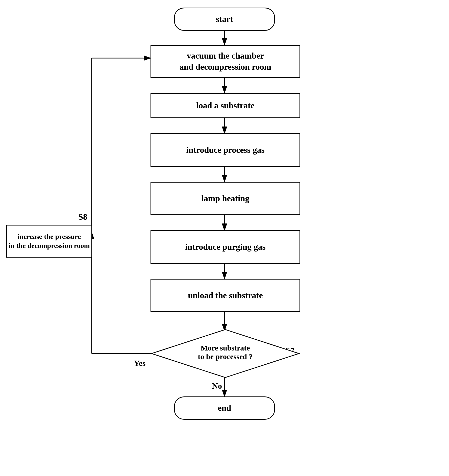 Image resolution: width=449 pixels, height=476 pixels. Describe the element at coordinates (224, 408) in the screenshot. I see `end-terminal: end` at that location.